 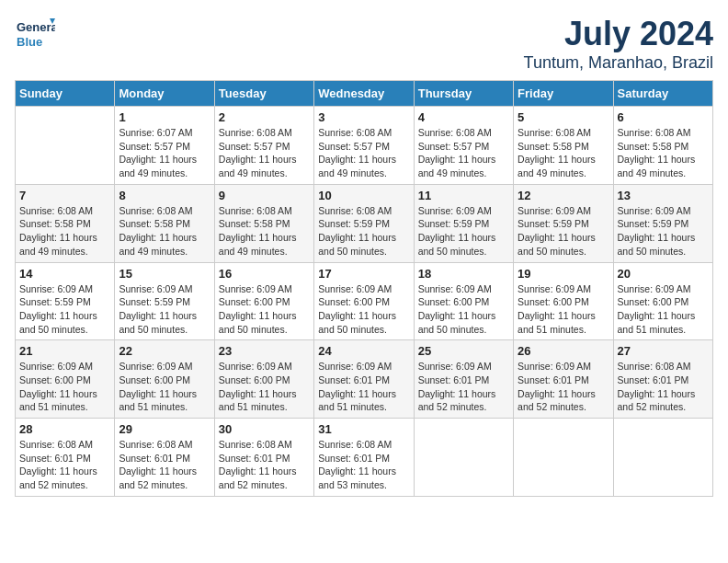 What do you see at coordinates (463, 118) in the screenshot?
I see `day-number: 4` at bounding box center [463, 118].